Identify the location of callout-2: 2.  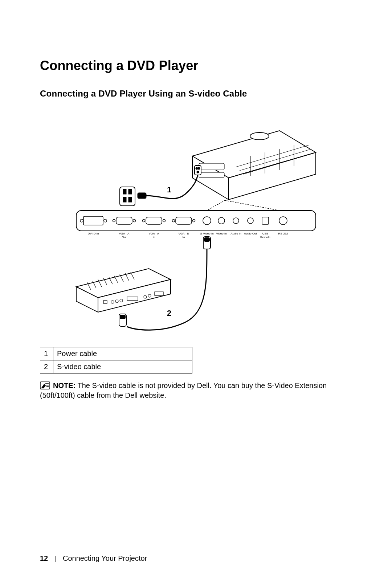
(169, 313).